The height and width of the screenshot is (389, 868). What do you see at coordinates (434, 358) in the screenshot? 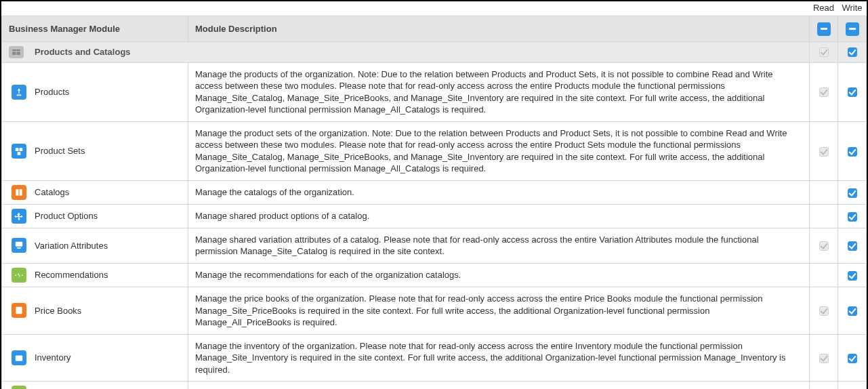
I see `table-row: Inventory Manage the inventory of the or…` at bounding box center [434, 358].